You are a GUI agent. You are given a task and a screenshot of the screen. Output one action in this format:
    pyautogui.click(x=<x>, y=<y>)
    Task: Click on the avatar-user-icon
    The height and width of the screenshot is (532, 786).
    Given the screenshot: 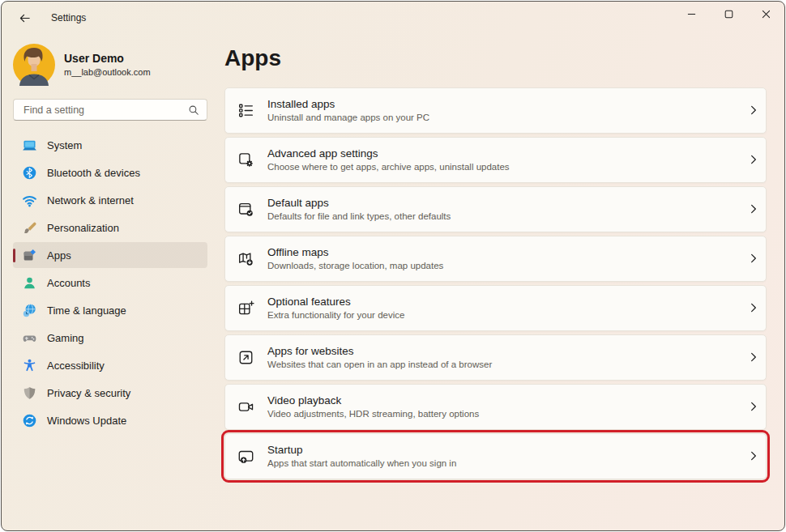 What is the action you would take?
    pyautogui.click(x=34, y=65)
    